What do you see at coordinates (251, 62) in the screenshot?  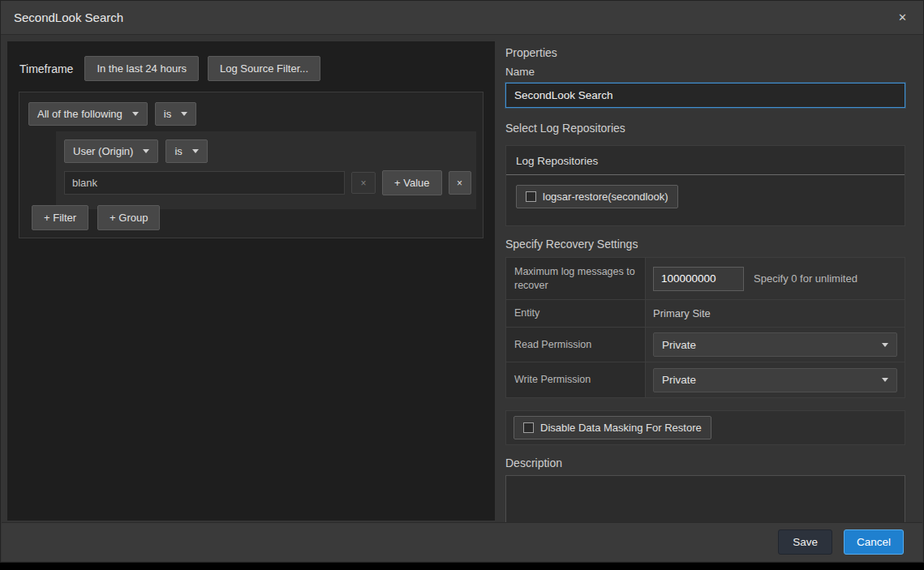 I see `timeframe-row: Timeframe In the last 24 hours Log Sourc…` at bounding box center [251, 62].